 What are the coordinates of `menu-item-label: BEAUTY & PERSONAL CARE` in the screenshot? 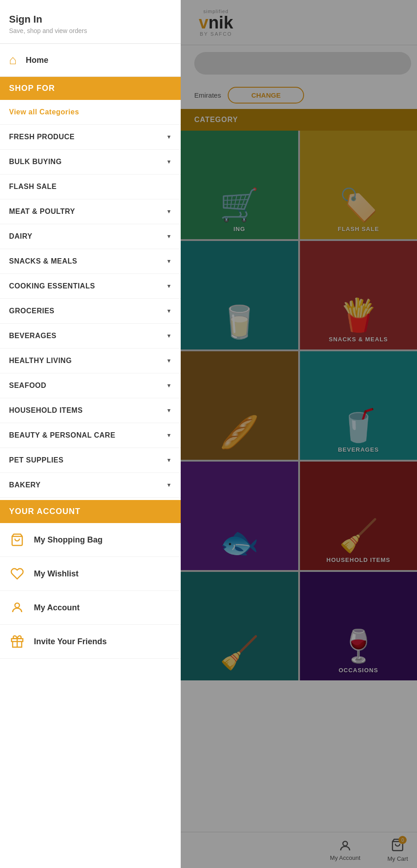 It's located at (62, 435).